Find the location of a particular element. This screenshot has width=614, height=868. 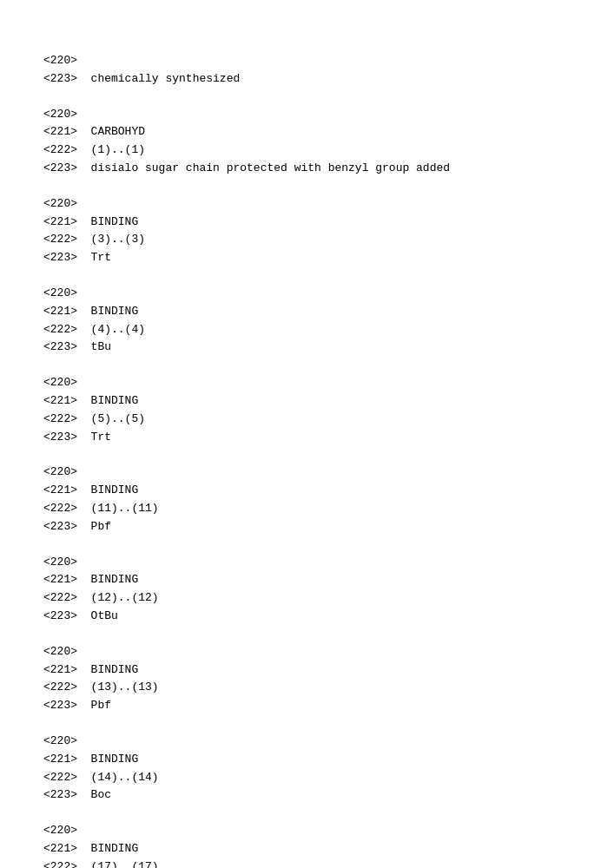

entry-block-7: <220><221> BINDING<222> (13)..(13)<223> … is located at coordinates (307, 679).